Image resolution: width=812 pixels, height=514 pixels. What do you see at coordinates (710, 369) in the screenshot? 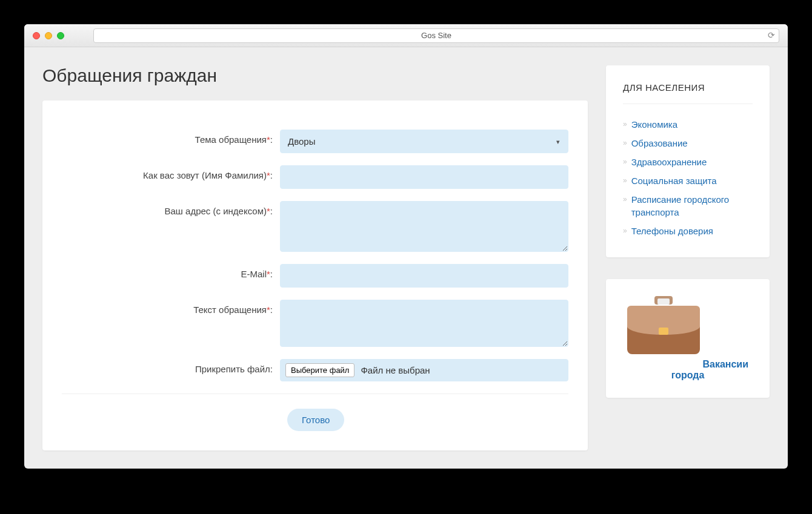
I see `vacancies-link: Вакансии города` at bounding box center [710, 369].